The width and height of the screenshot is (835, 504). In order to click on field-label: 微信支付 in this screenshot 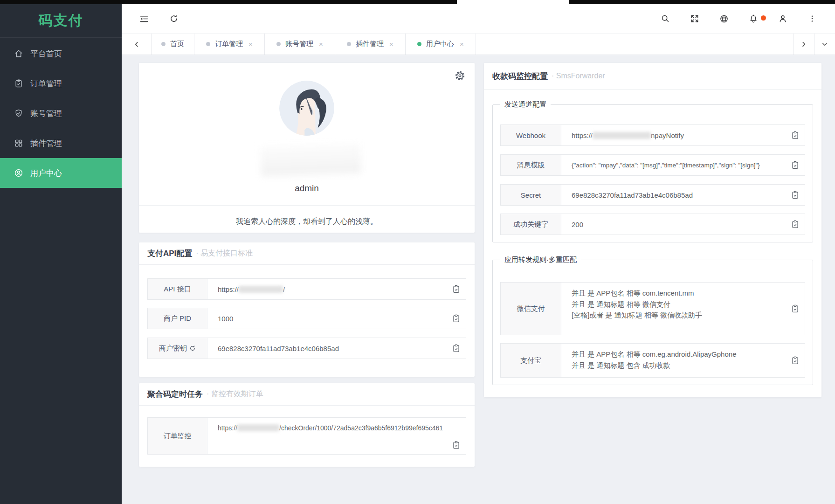, I will do `click(531, 309)`.